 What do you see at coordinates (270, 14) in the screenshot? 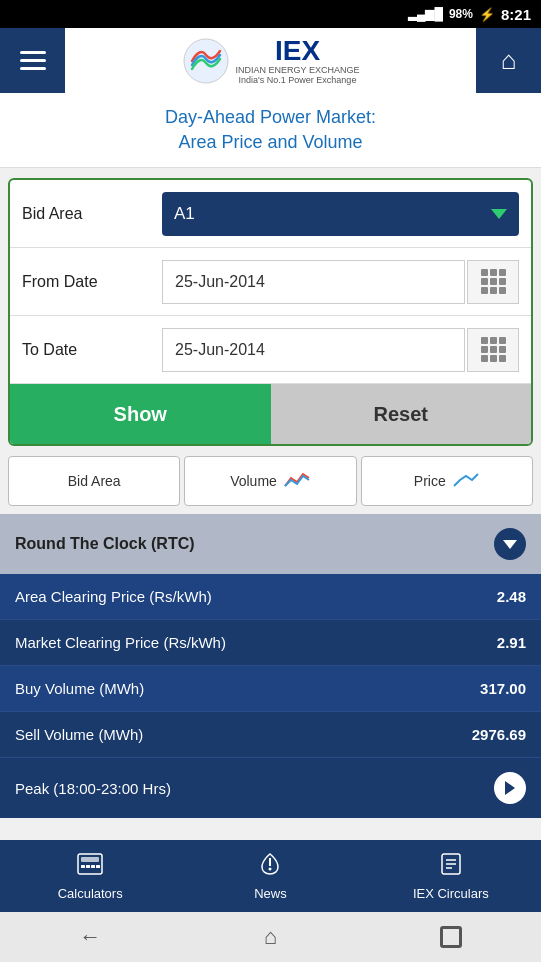
I see `status-bar: ▂▄▆█ 98% ⚡ 8:21` at bounding box center [270, 14].